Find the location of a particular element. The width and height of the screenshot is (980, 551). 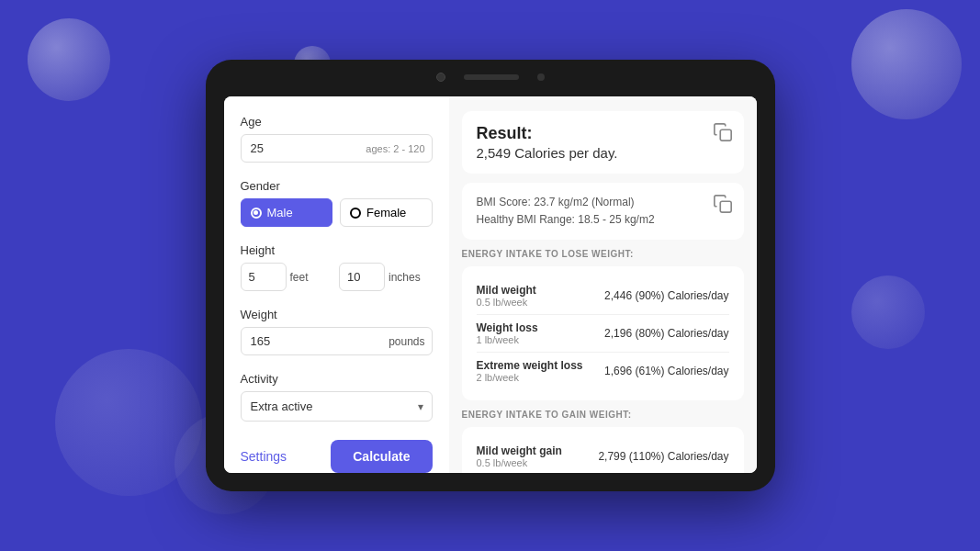

height-inches-group: 10 inches is located at coordinates (386, 277).